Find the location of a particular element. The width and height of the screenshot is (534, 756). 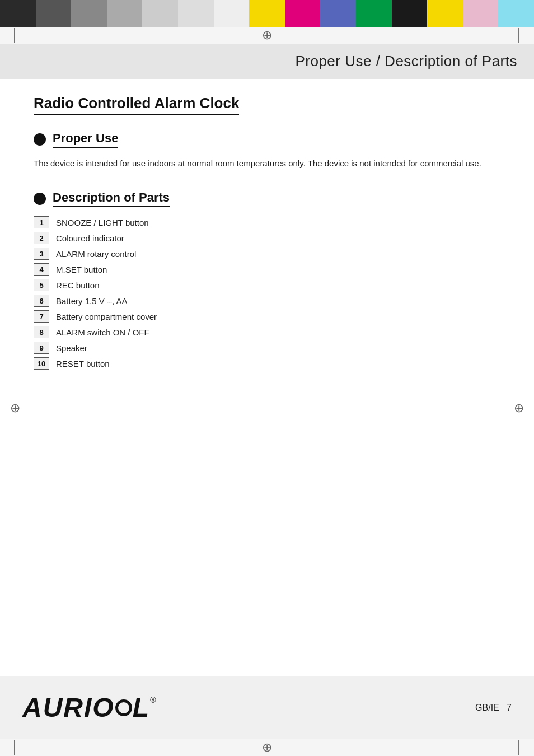

proper-use-bullet is located at coordinates (40, 139).